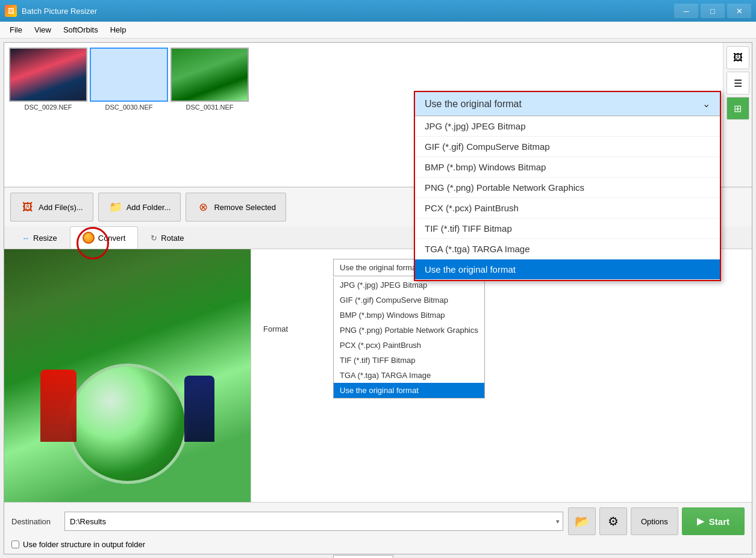 The height and width of the screenshot is (558, 756). Describe the element at coordinates (52, 207) in the screenshot. I see `add-files-button: 🖼 Add File(s)...` at that location.